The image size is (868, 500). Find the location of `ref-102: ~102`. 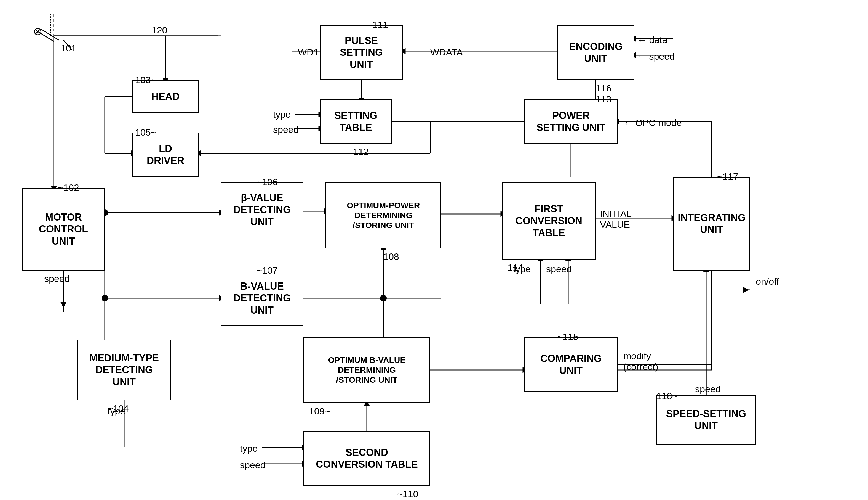

ref-102: ~102 is located at coordinates (69, 188).